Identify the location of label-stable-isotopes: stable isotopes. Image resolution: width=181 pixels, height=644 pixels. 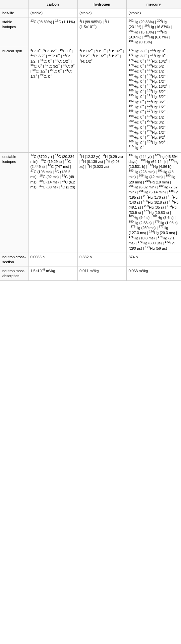
(15, 32).